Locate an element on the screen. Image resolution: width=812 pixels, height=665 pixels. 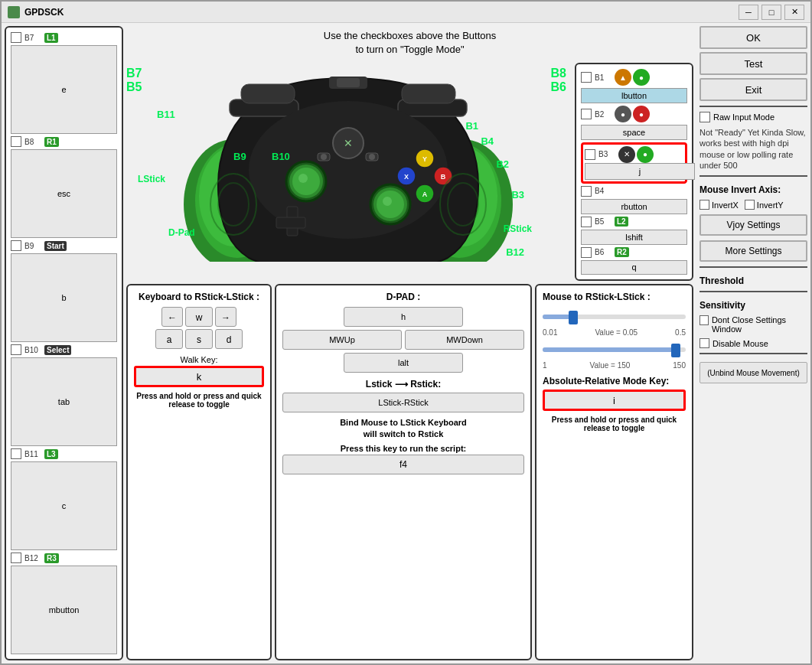
maximize-button: □ is located at coordinates (771, 12).